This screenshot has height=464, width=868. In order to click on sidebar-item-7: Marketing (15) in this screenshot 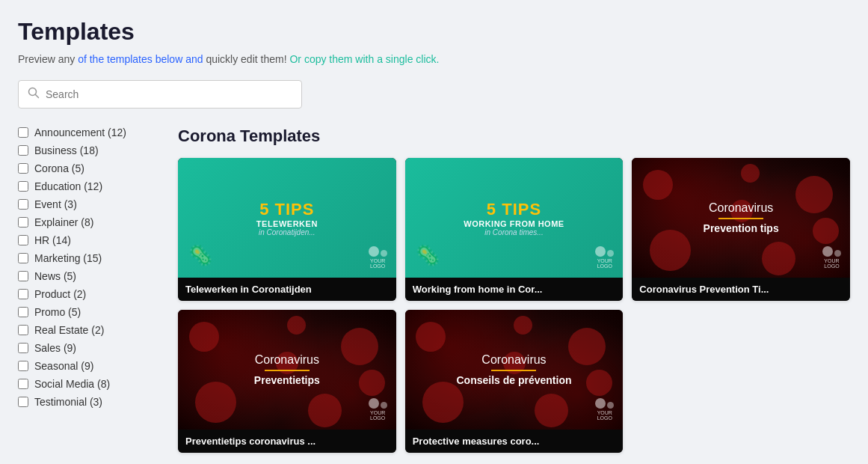, I will do `click(89, 258)`.